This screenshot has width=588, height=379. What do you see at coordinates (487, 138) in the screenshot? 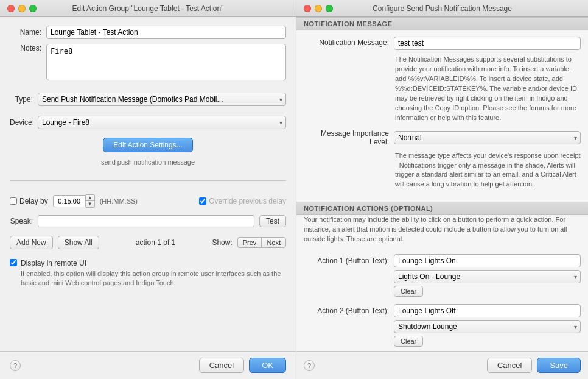
I see `importance-select-wrapper: Normal` at bounding box center [487, 138].